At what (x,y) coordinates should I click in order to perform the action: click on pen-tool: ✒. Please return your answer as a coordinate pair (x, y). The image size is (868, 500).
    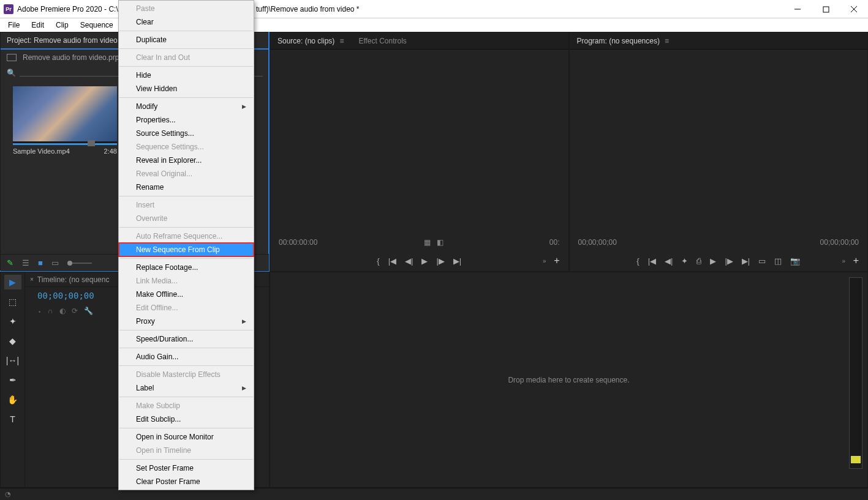
    Looking at the image, I should click on (13, 380).